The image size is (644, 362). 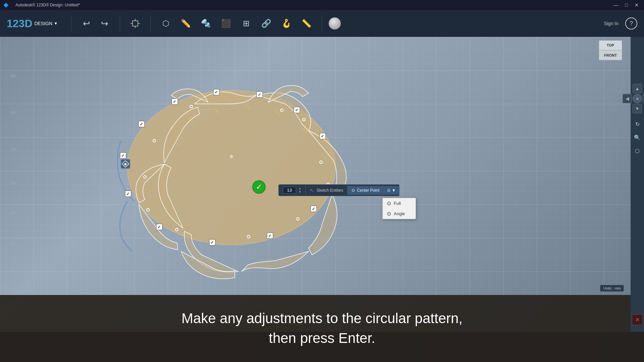 I want to click on cursor-icon: ↖, so click(x=312, y=190).